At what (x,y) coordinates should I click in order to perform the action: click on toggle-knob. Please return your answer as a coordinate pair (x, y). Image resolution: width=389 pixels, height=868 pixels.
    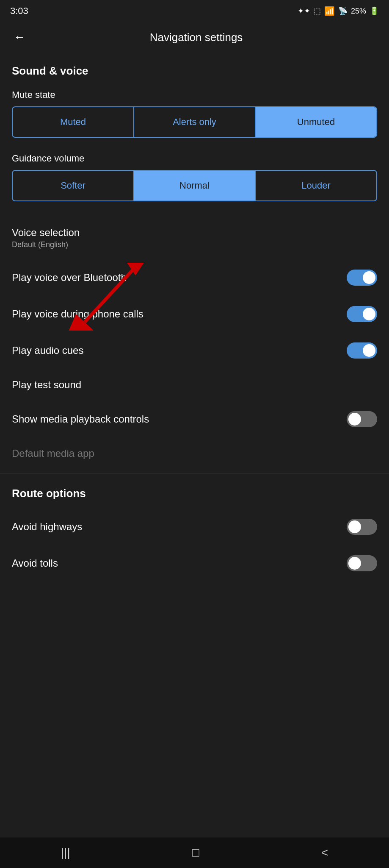
    Looking at the image, I should click on (369, 278).